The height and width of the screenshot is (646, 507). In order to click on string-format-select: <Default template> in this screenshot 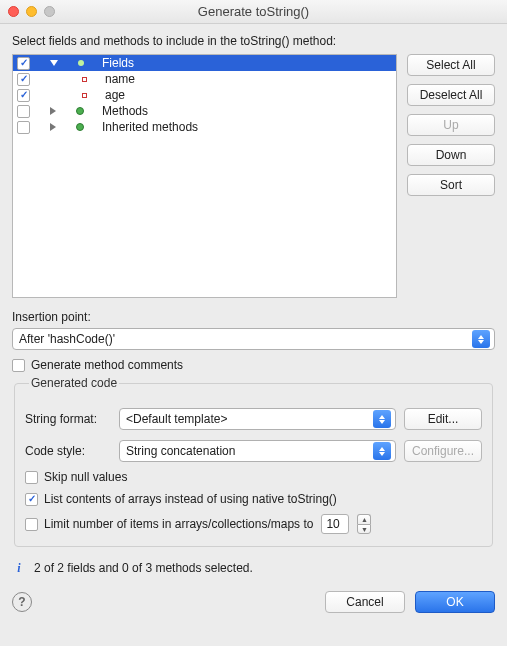, I will do `click(258, 419)`.